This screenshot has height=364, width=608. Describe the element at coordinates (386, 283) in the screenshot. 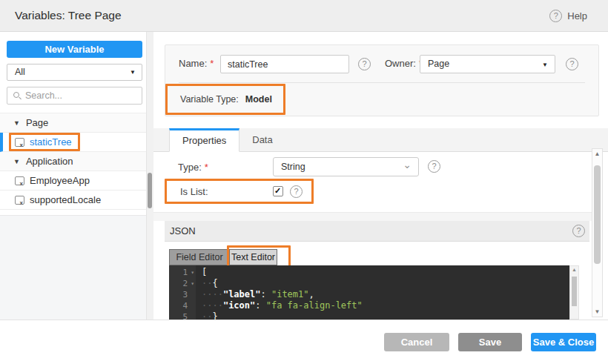

I see `code-line: ··{` at that location.